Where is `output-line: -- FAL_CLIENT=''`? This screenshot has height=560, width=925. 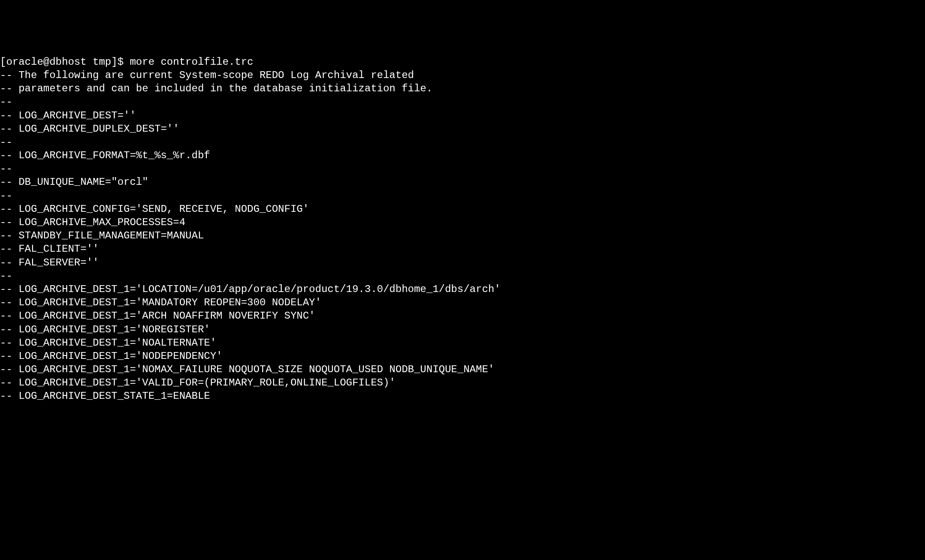 output-line: -- FAL_CLIENT='' is located at coordinates (462, 249).